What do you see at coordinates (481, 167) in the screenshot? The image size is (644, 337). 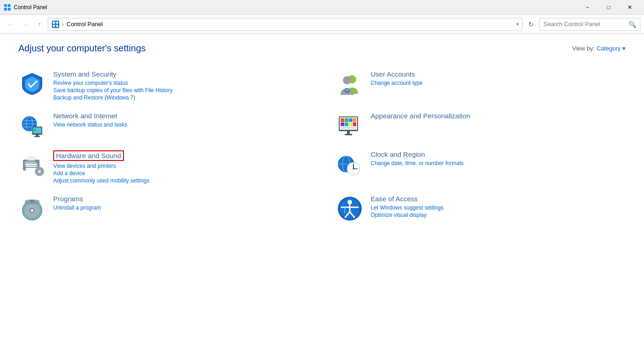 I see `category-clock: Clock and Region Change date, time, or n…` at bounding box center [481, 167].